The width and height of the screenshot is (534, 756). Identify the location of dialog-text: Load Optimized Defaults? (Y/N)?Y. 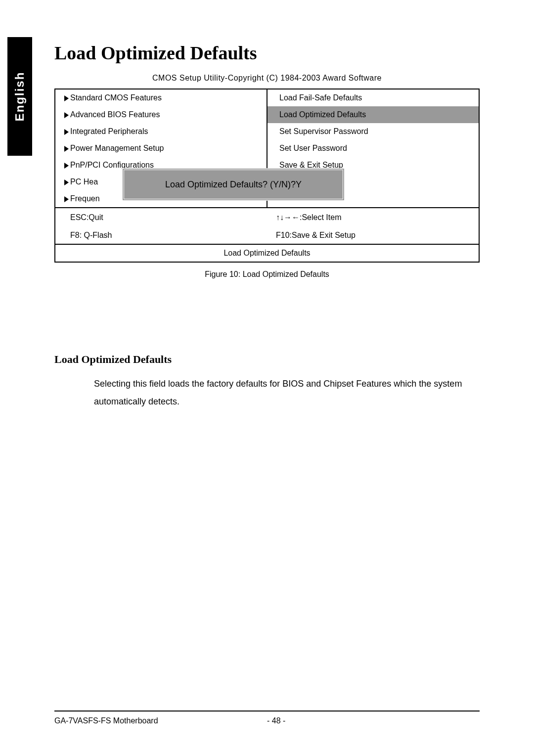
(233, 185).